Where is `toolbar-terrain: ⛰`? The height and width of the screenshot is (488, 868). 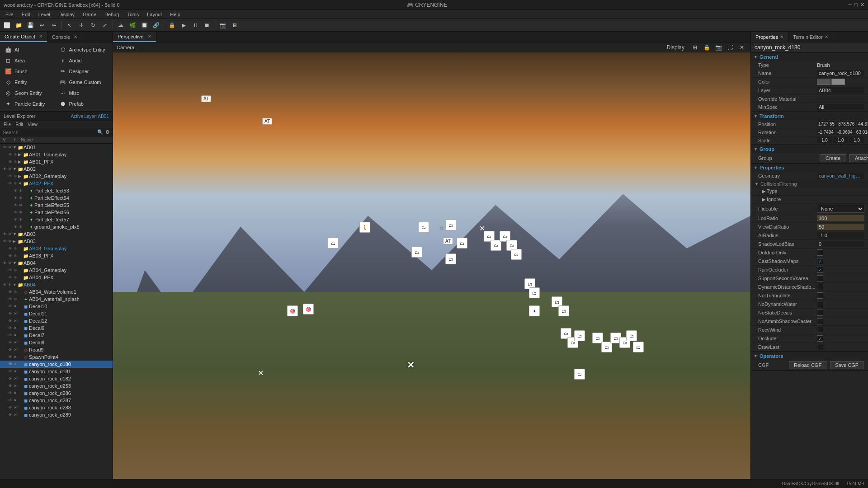
toolbar-terrain: ⛰ is located at coordinates (121, 25).